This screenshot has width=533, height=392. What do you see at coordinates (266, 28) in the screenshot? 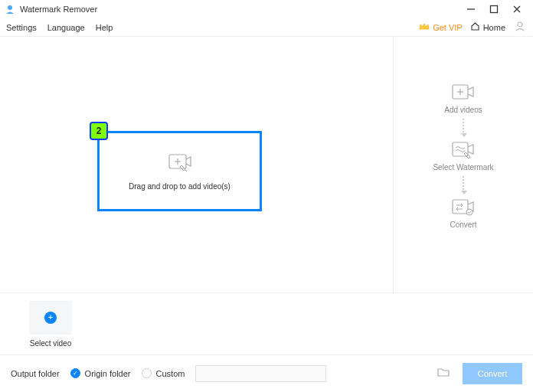
I see `menubar: Settings Language Help Get VIP Home` at bounding box center [266, 28].